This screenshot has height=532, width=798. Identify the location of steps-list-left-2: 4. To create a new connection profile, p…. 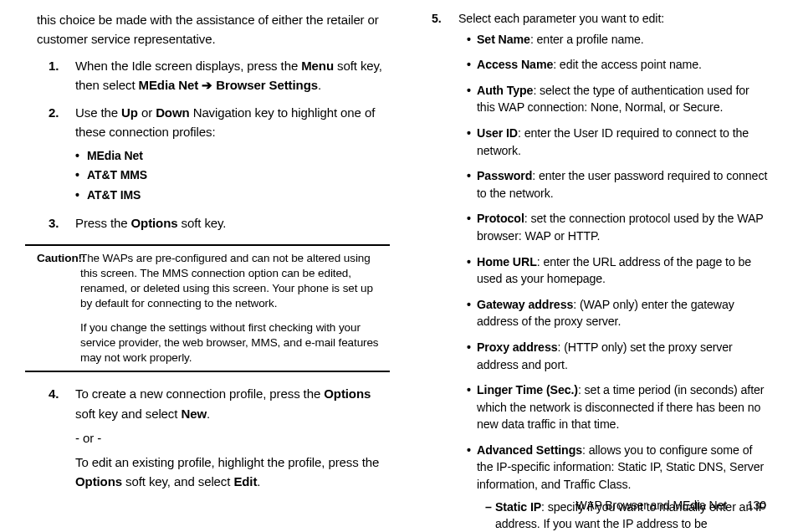
(212, 437).